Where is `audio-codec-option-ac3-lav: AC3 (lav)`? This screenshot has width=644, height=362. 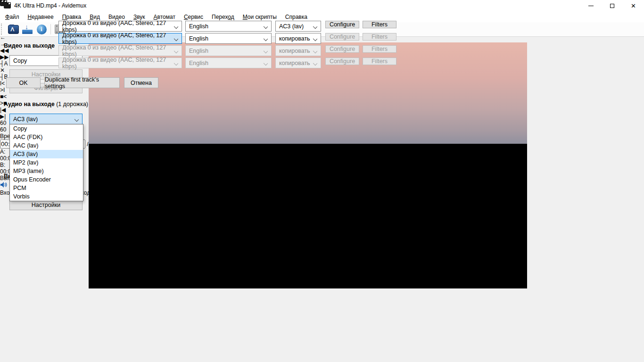
audio-codec-option-ac3-lav: AC3 (lav) is located at coordinates (46, 154).